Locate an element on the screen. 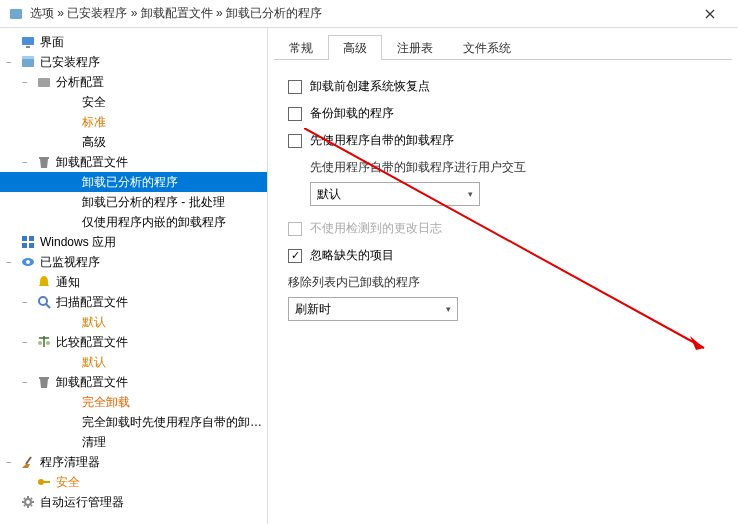  broom-icon is located at coordinates (28, 462).